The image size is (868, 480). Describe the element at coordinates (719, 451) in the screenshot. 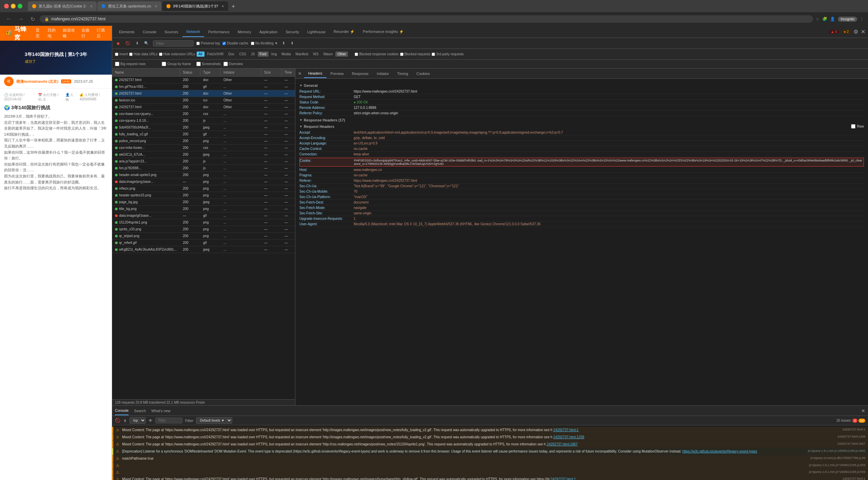

I see `msg-link: https://w3c.github.io/uievents/#legacy-e…` at that location.